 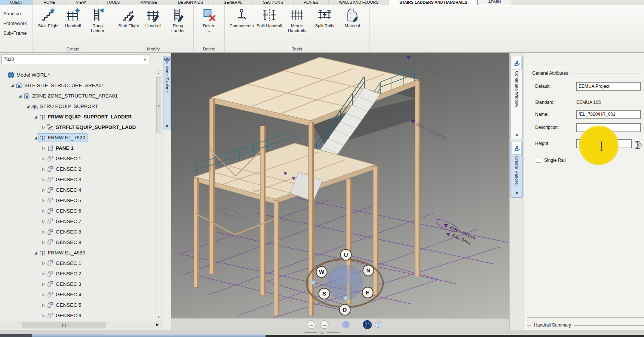 What do you see at coordinates (157, 324) in the screenshot?
I see `scroll-right-icon: ▶` at bounding box center [157, 324].